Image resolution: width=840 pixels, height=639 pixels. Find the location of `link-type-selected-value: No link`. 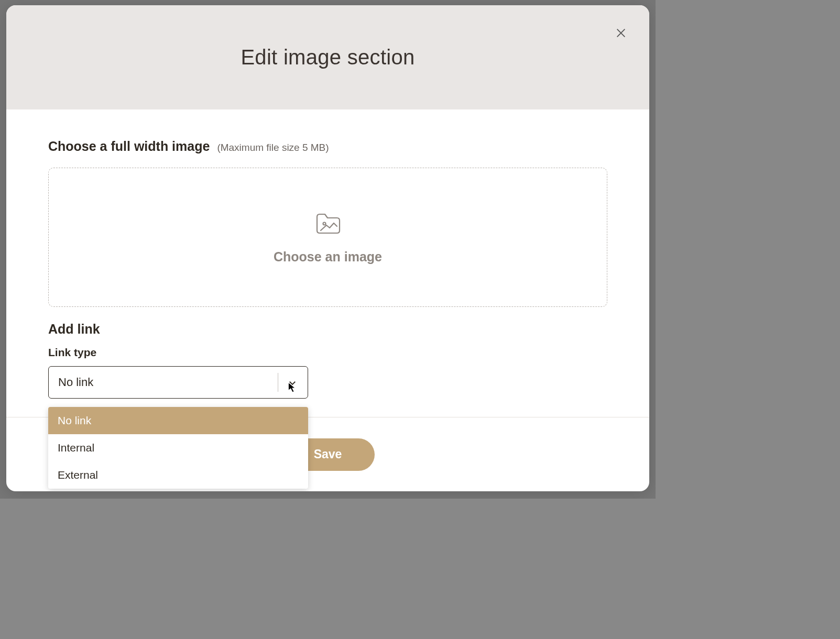

link-type-selected-value: No link is located at coordinates (75, 382).